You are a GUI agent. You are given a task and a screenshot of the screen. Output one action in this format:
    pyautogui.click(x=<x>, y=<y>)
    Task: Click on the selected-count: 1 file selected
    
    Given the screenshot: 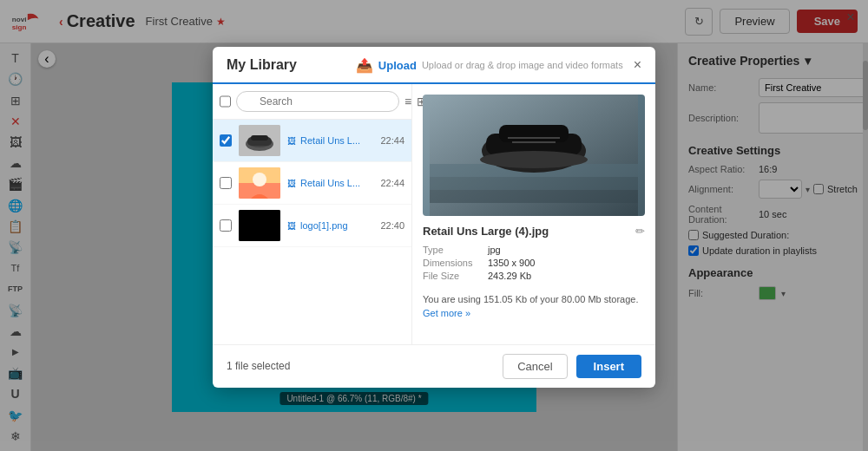 What is the action you would take?
    pyautogui.click(x=360, y=366)
    